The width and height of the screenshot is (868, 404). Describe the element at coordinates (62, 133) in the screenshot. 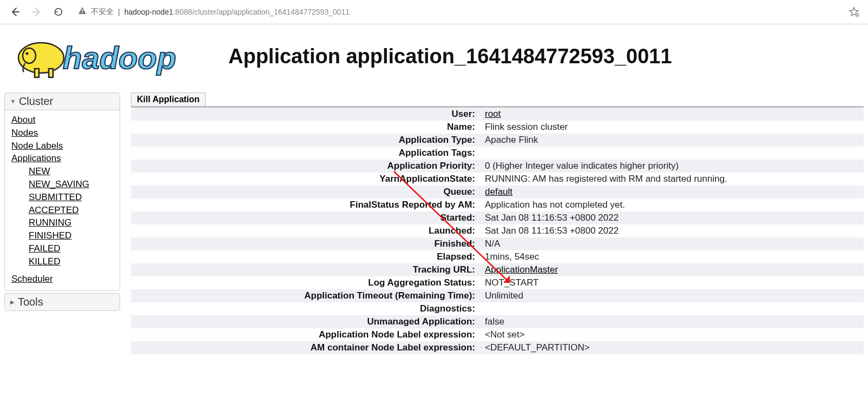

I see `sidebar-item-nodes: Nodes` at that location.